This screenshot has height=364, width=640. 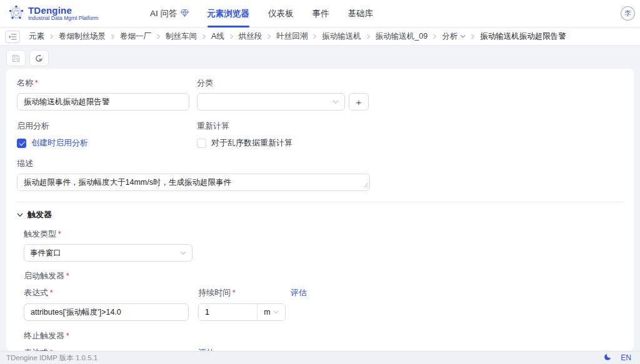 What do you see at coordinates (103, 126) in the screenshot?
I see `enable-analysis-label: 启用分析` at bounding box center [103, 126].